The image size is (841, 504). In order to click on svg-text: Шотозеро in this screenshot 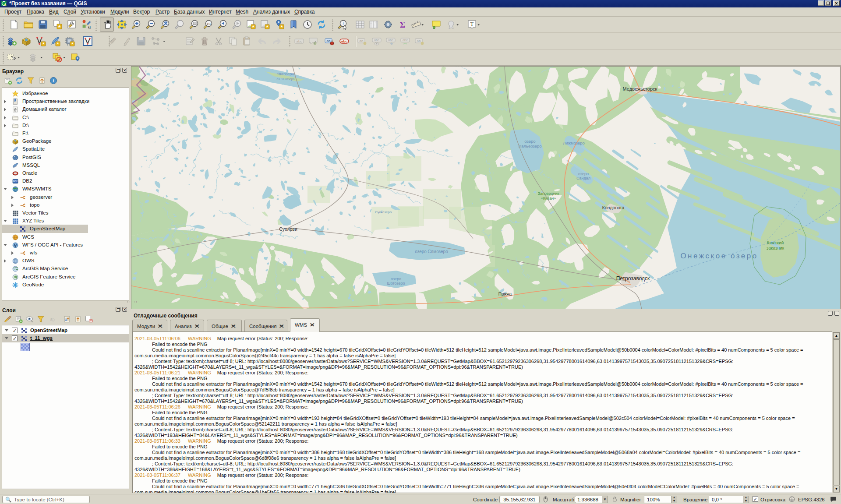, I will do `click(396, 283)`.